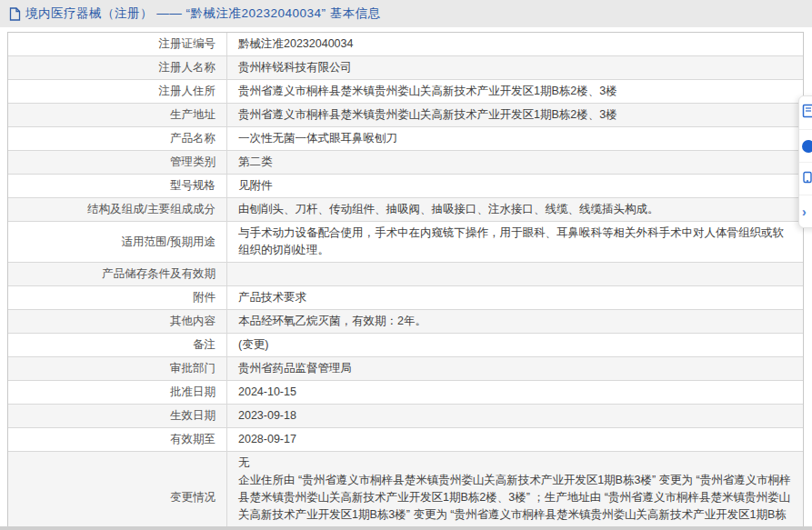  What do you see at coordinates (117, 209) in the screenshot?
I see `row-label: 结构及组成/主要组成成分` at bounding box center [117, 209].